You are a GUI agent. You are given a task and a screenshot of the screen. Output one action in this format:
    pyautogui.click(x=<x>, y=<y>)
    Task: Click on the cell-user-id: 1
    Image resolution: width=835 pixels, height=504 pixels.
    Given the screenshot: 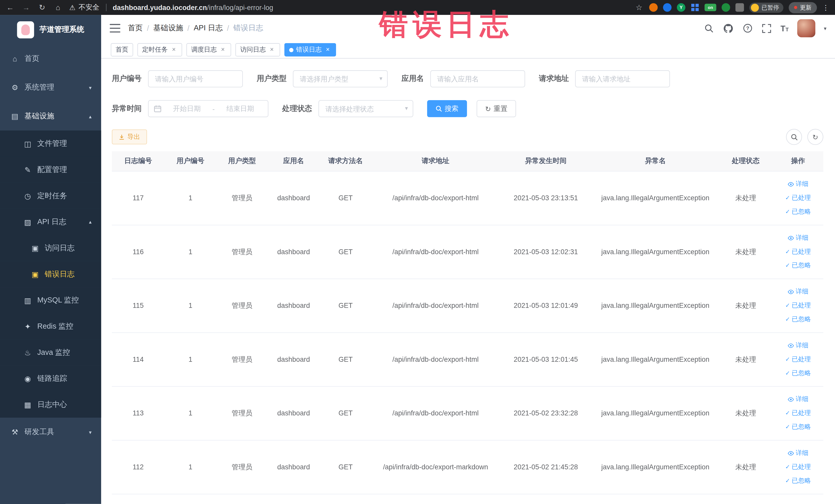 What is the action you would take?
    pyautogui.click(x=190, y=198)
    